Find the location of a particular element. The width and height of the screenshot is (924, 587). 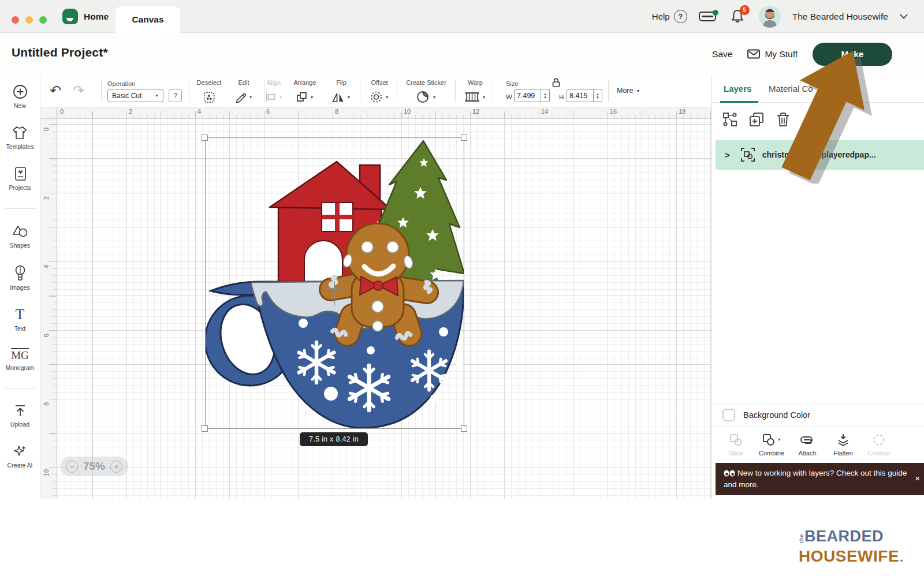

selection-handle-top-right is located at coordinates (464, 137).